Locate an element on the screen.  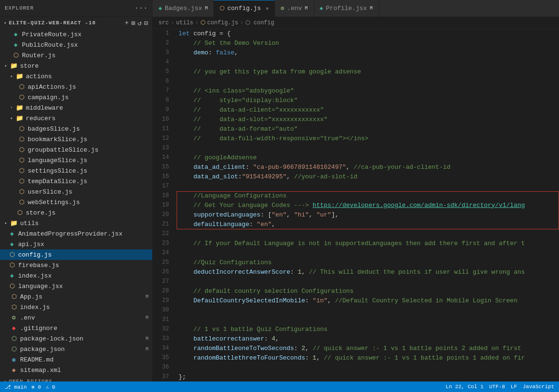
status-left: ⎇ main ⊗ 0 ⚠ 0 is located at coordinates (30, 387).